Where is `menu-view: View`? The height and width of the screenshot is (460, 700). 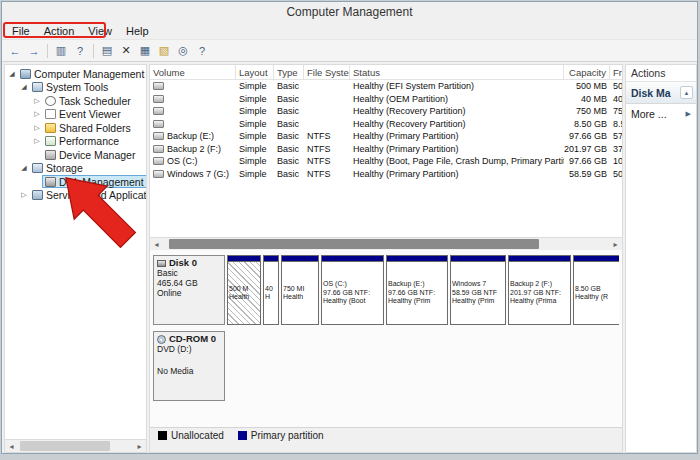 menu-view: View is located at coordinates (100, 31).